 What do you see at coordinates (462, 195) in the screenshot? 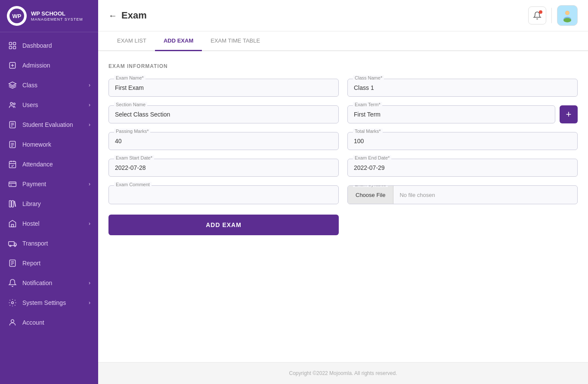
I see `file-upload-row: Choose File No file chosen` at bounding box center [462, 195].